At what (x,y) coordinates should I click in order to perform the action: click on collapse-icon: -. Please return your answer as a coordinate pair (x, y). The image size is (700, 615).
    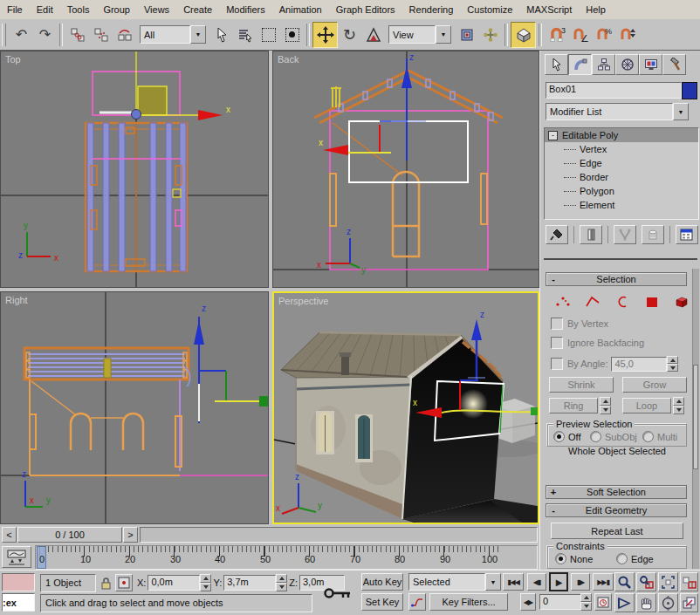
    Looking at the image, I should click on (553, 136).